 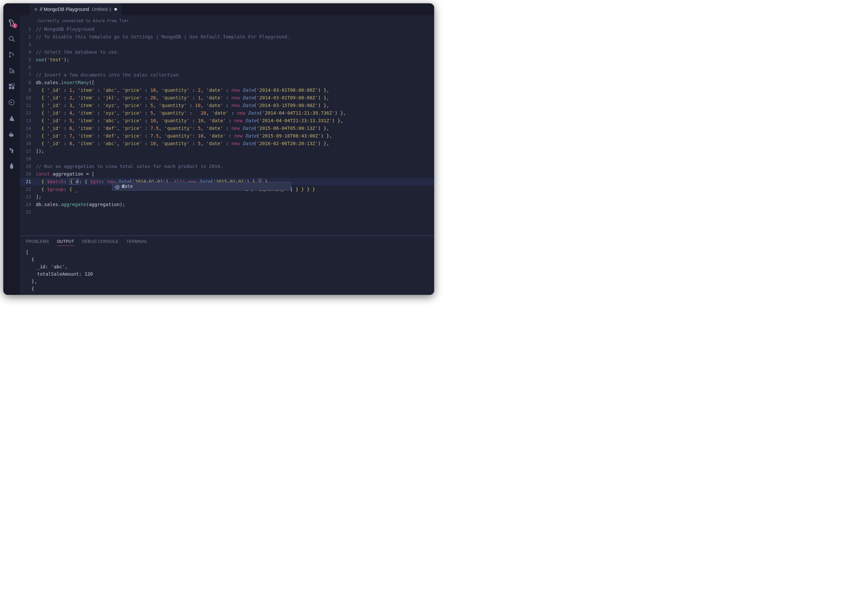 What do you see at coordinates (28, 113) in the screenshot?
I see `line-number: 12` at bounding box center [28, 113].